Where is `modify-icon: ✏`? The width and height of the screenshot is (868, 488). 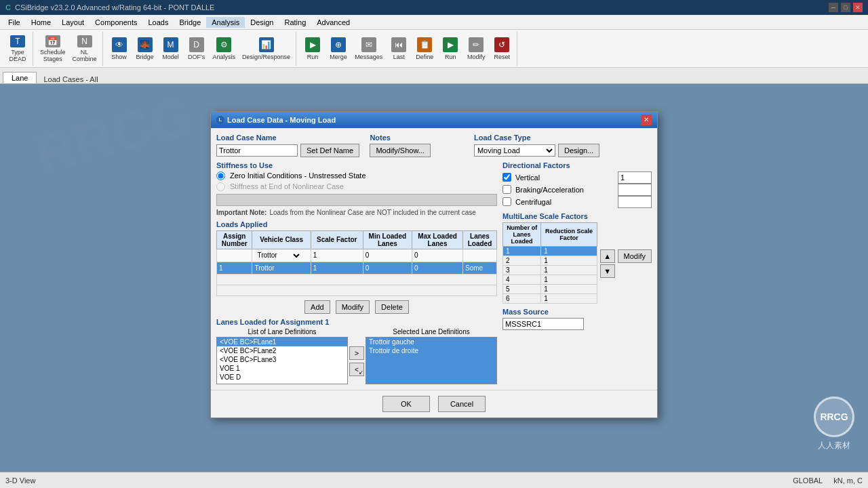
modify-icon: ✏ is located at coordinates (476, 45).